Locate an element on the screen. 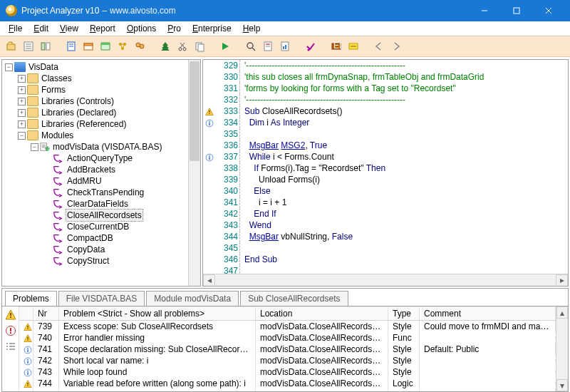 Image resolution: width=570 pixels, height=392 pixels. code-line: 331'forms by looking for forms with a Ta… is located at coordinates (385, 88).